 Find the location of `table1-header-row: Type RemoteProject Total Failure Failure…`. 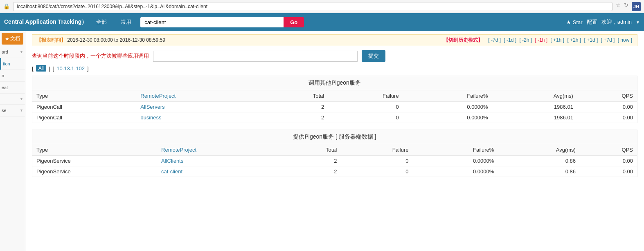

table1-header-row: Type RemoteProject Total Failure Failure… is located at coordinates (335, 96).